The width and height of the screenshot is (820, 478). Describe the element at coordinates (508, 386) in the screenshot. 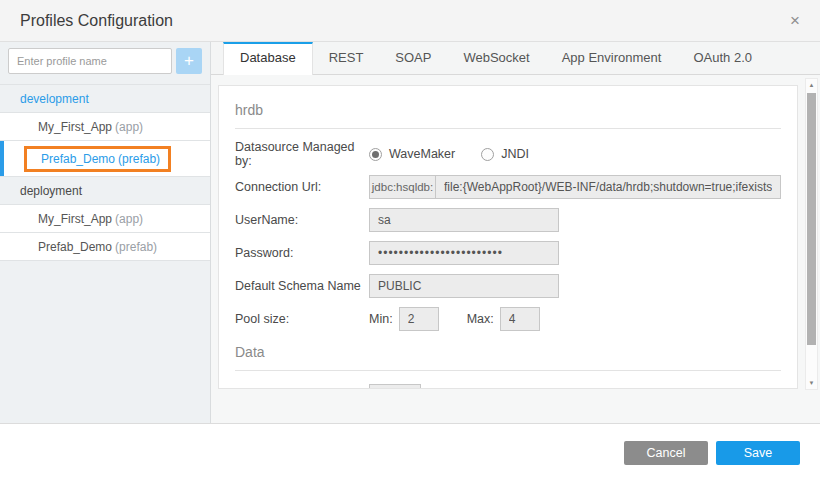

I see `records-per-request-row: Records per request:` at that location.